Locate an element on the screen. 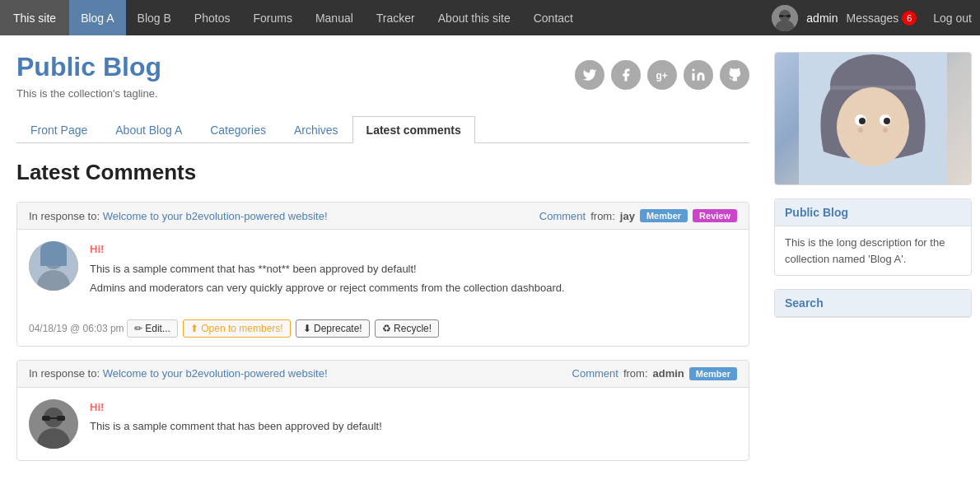 Image resolution: width=980 pixels, height=480 pixels. blog-header: Public Blog This is the collection's tag… is located at coordinates (89, 84).